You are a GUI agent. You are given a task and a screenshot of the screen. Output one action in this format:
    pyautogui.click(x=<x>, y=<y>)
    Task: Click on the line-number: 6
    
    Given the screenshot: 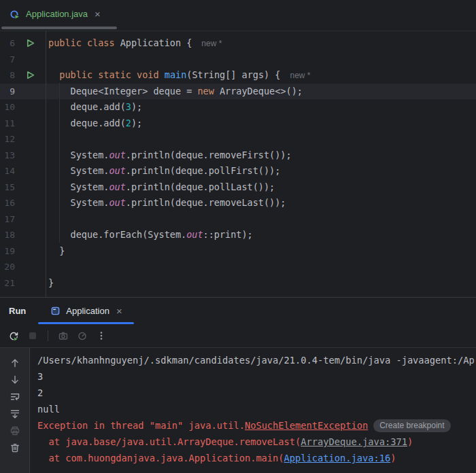 What is the action you would take?
    pyautogui.click(x=7, y=43)
    